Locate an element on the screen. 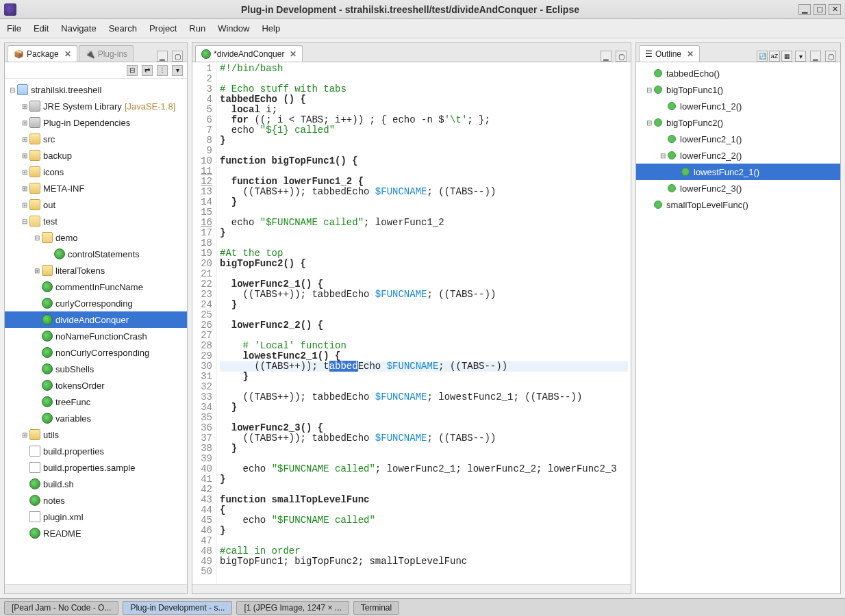  tree-item: ⊞backup is located at coordinates (96, 155).